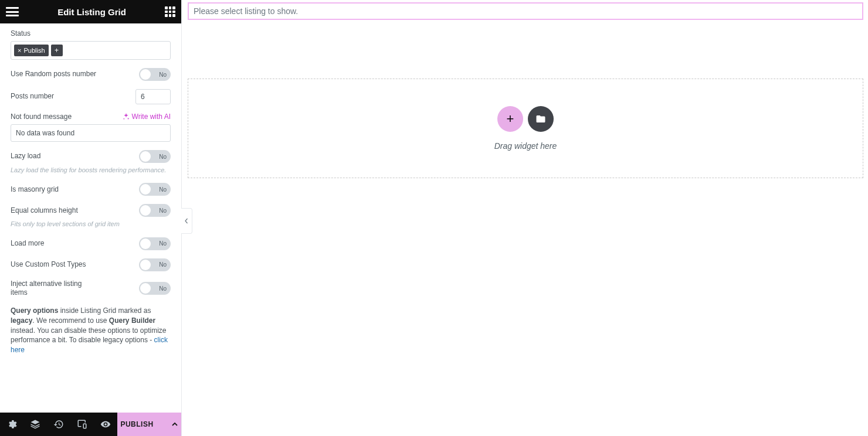 Image resolution: width=868 pixels, height=436 pixels. I want to click on control-random-posts: Use Random posts number No, so click(90, 74).